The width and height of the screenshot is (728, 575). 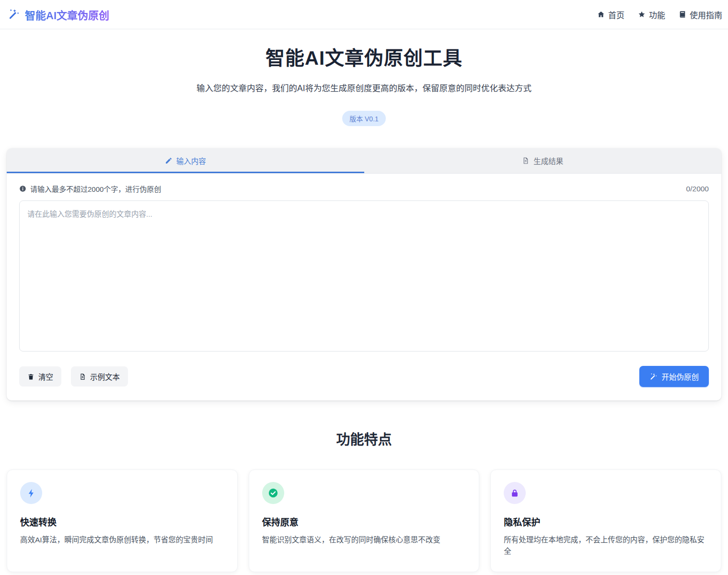 I want to click on navbar: 智能AI文章伪原创 首页 功能 使用指南, so click(x=364, y=14).